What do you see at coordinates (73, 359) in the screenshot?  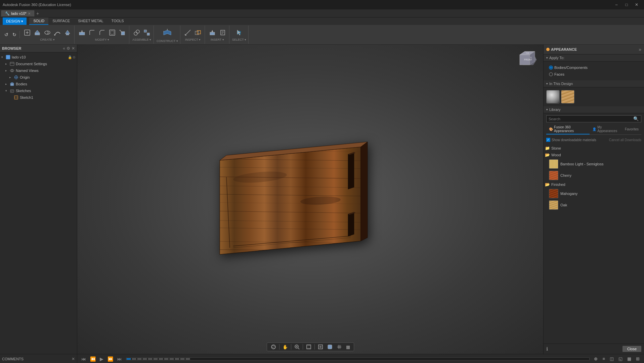 I see `comments-close-button: ✕` at bounding box center [73, 359].